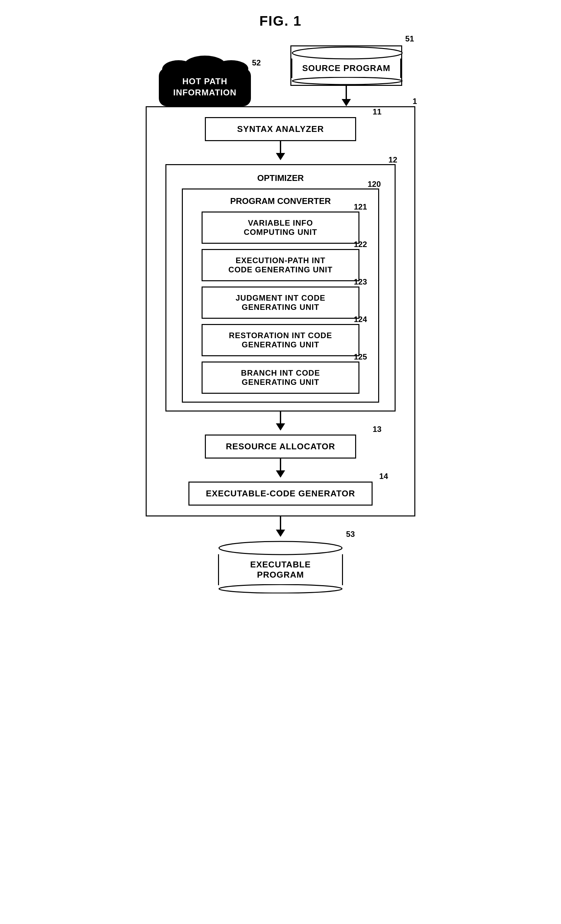  I want to click on judgment-box: JUDGMENT INT CODEGENERATING UNIT, so click(280, 303).